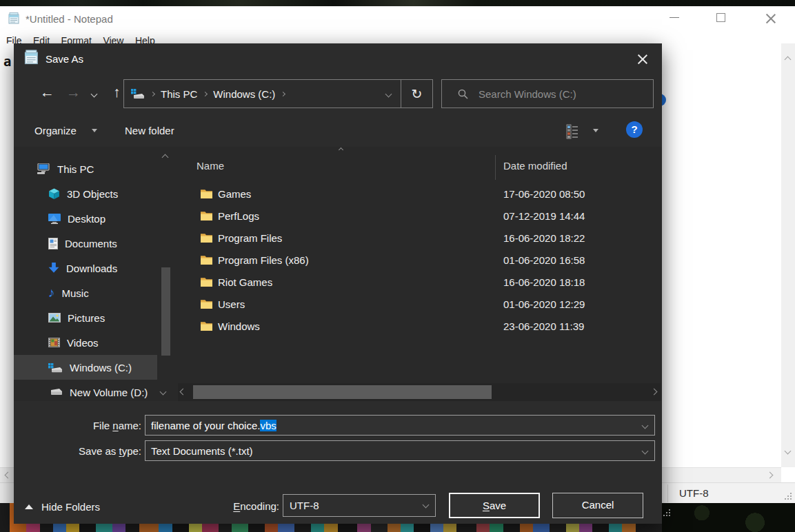 This screenshot has width=795, height=532. What do you see at coordinates (54, 268) in the screenshot?
I see `download-arrow-icon` at bounding box center [54, 268].